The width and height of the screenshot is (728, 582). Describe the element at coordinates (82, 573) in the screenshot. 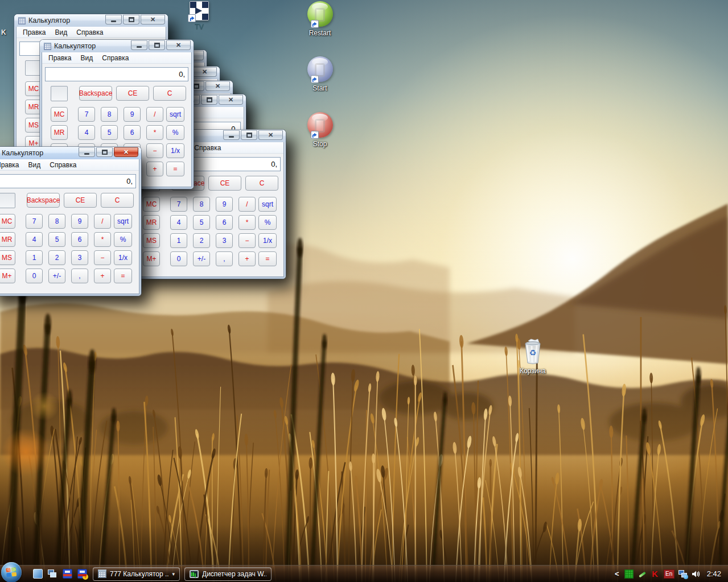

I see `quick-launch-disk-warning-icon: !` at that location.